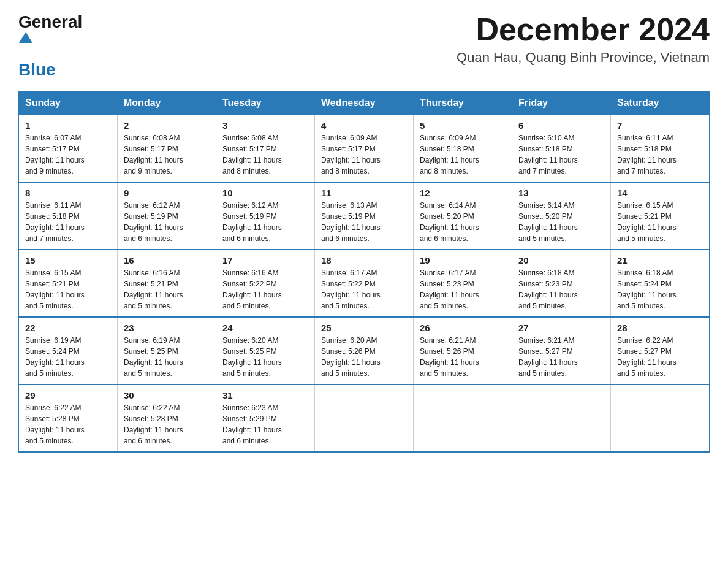 The width and height of the screenshot is (728, 563). I want to click on day-number: 18, so click(364, 260).